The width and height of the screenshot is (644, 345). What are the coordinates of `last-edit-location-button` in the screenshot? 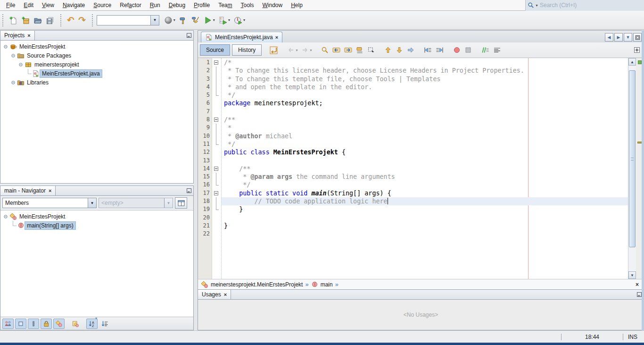 It's located at (273, 50).